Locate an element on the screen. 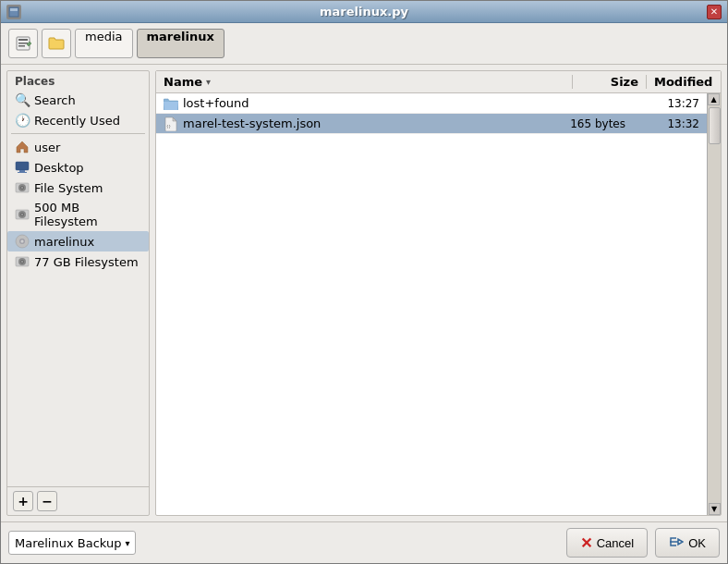 The height and width of the screenshot is (564, 728). ok-button: OK is located at coordinates (687, 543).